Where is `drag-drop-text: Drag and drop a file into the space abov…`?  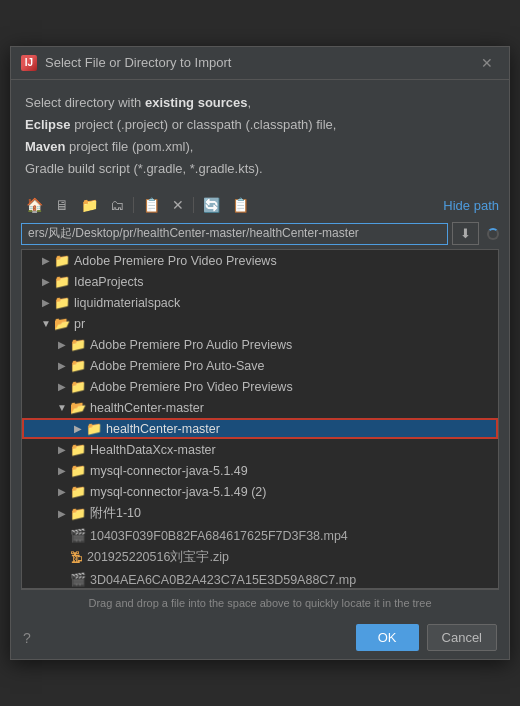 drag-drop-text: Drag and drop a file into the space abov… is located at coordinates (260, 603).